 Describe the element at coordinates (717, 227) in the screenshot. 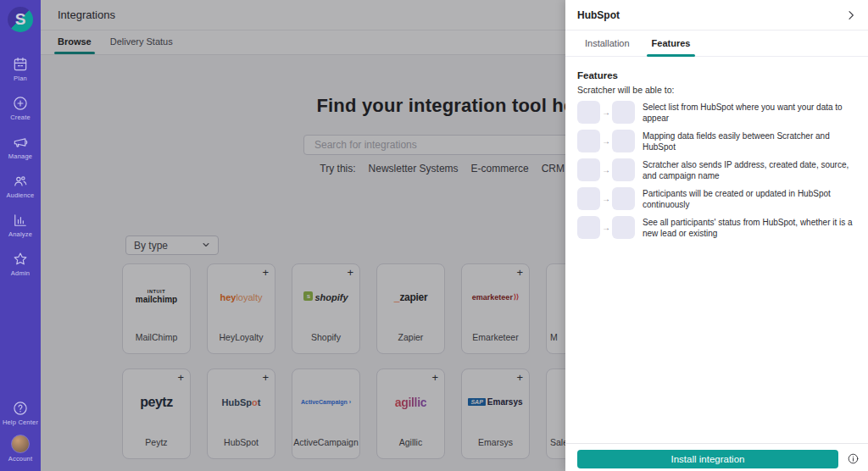

I see `feature-row: →See all participants' status from HubSp…` at that location.